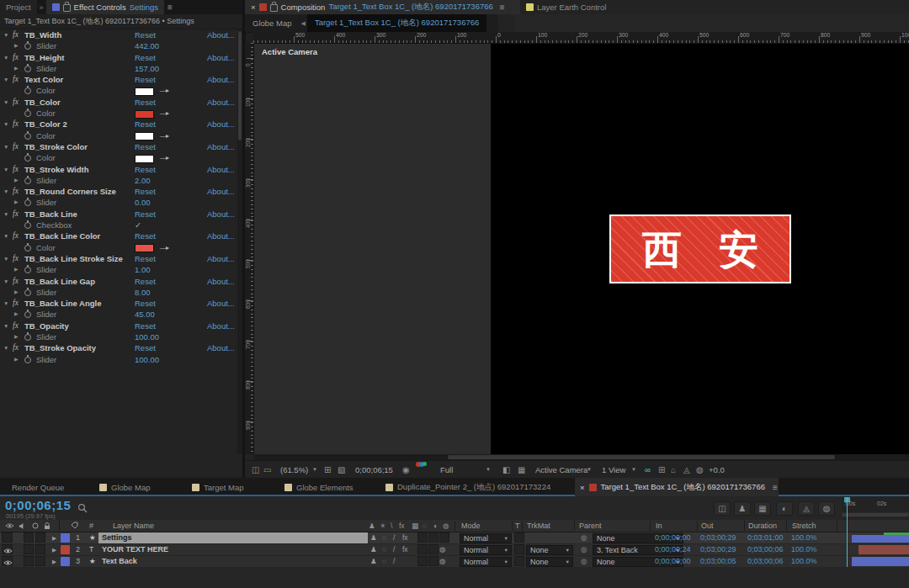 Image resolution: width=909 pixels, height=588 pixels. What do you see at coordinates (327, 469) in the screenshot?
I see `grid-options-icon: ⊞` at bounding box center [327, 469].